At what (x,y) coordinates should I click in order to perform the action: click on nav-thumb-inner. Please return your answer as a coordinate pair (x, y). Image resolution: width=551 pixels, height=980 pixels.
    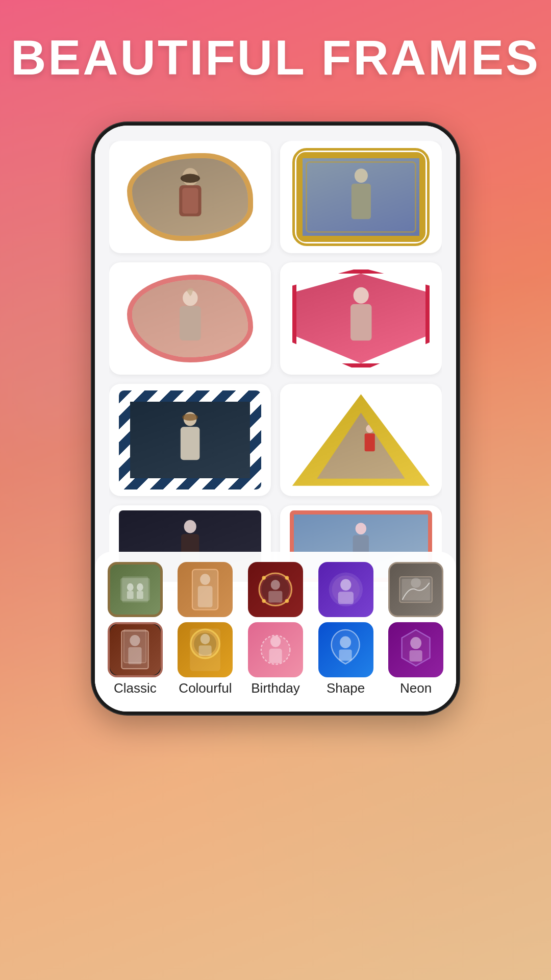
    Looking at the image, I should click on (135, 590).